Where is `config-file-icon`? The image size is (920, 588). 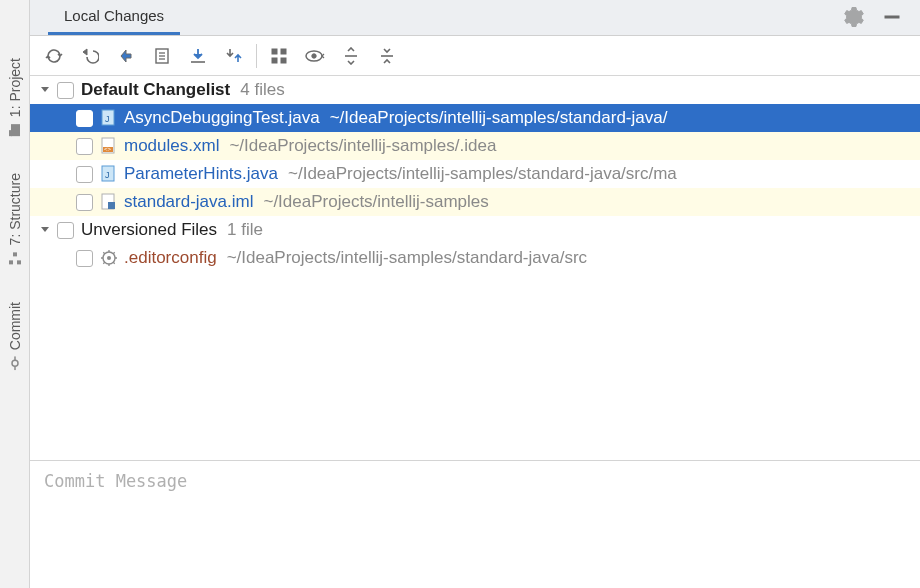
config-file-icon is located at coordinates (109, 258).